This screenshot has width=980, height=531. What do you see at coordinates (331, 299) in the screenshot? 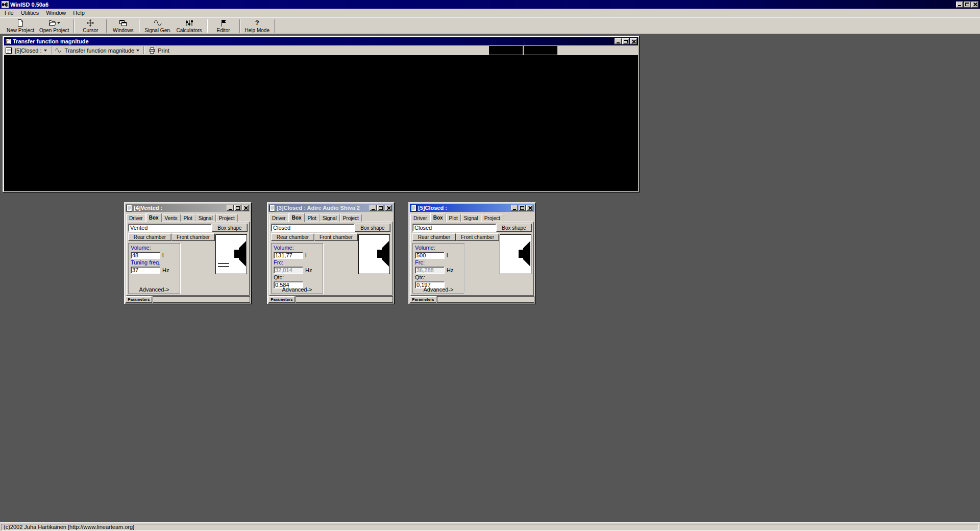
I see `window-status-row: Parameters` at bounding box center [331, 299].